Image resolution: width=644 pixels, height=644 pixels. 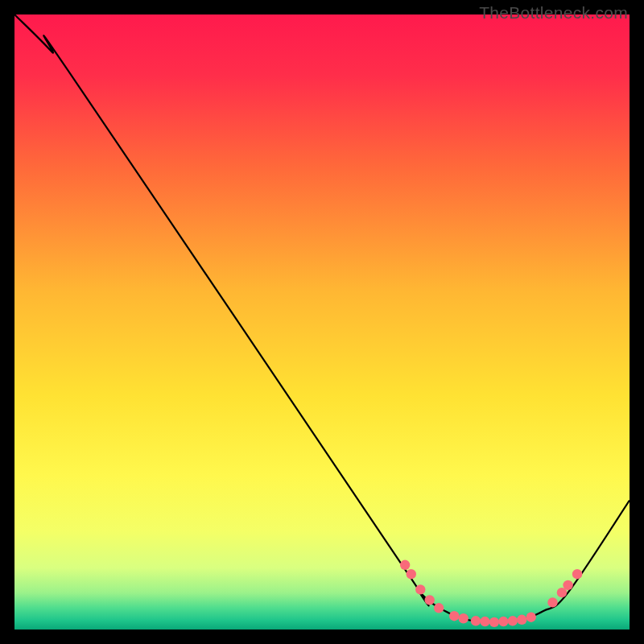 I want to click on watermark-text: TheBottleneck.com, so click(x=554, y=13).